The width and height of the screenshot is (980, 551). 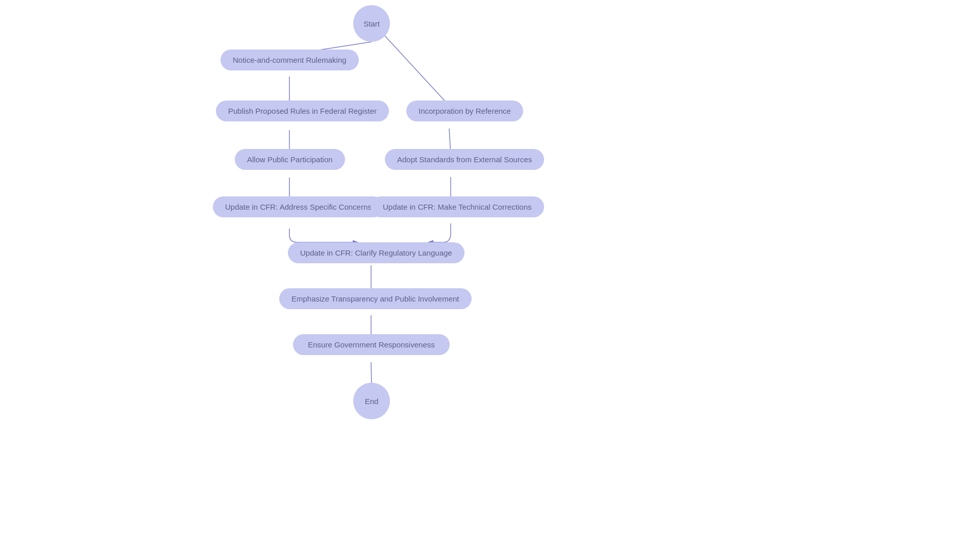 I want to click on publish-node: Publish Proposed Rules in Federal Regist…, so click(x=302, y=111).